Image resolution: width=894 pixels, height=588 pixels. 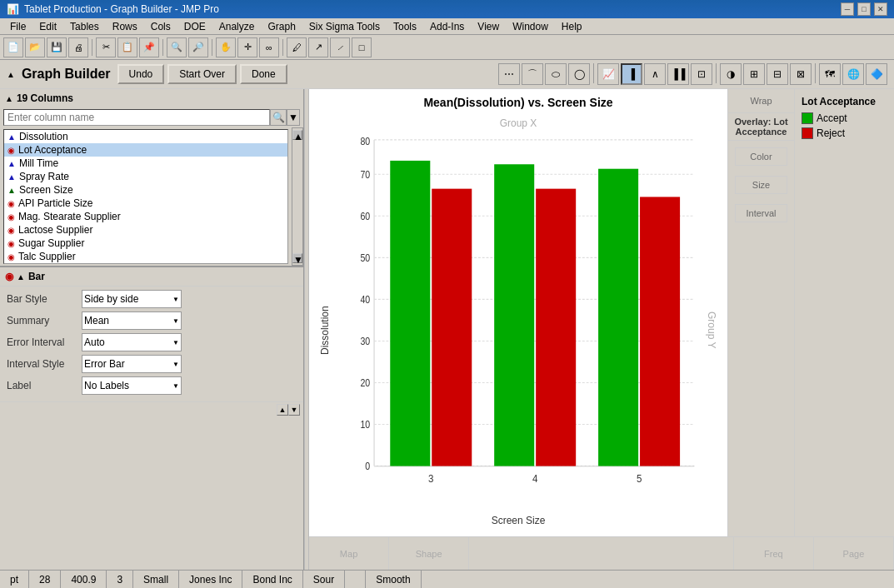 I want to click on bar-group3-reject, so click(x=452, y=328).